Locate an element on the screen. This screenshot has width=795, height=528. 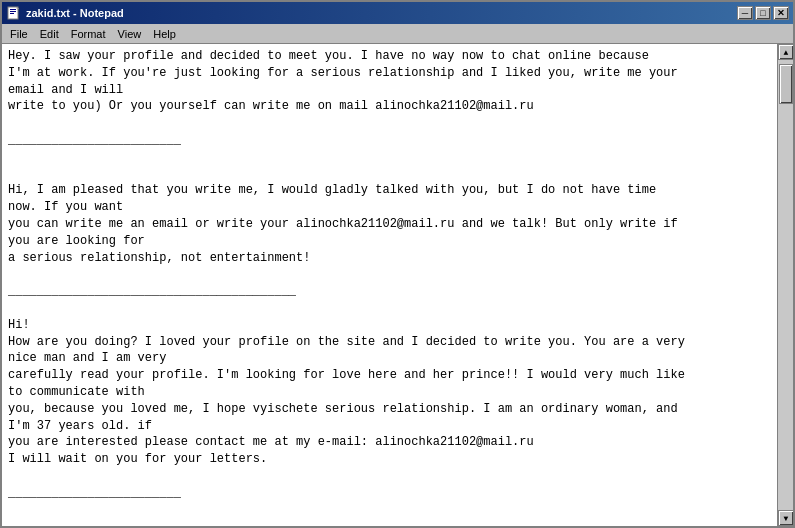
menu-file: File is located at coordinates (19, 34).